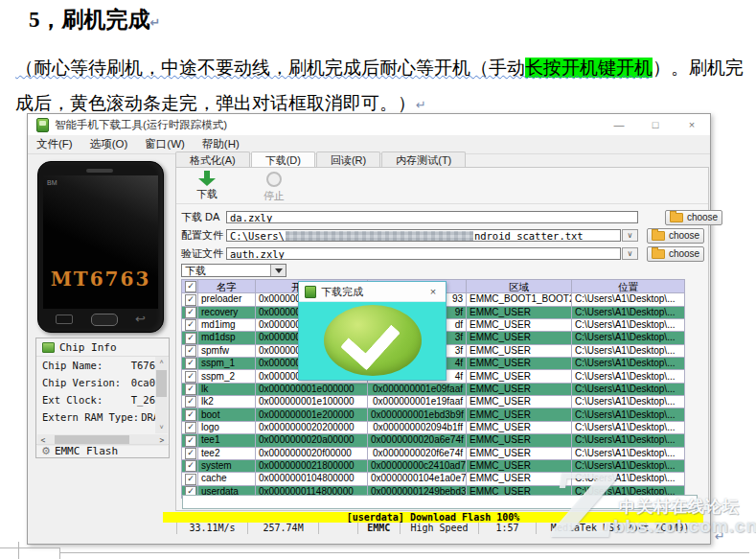 Image resolution: width=756 pixels, height=559 pixels. What do you see at coordinates (52, 182) in the screenshot?
I see `phone-corner-label: BM` at bounding box center [52, 182].